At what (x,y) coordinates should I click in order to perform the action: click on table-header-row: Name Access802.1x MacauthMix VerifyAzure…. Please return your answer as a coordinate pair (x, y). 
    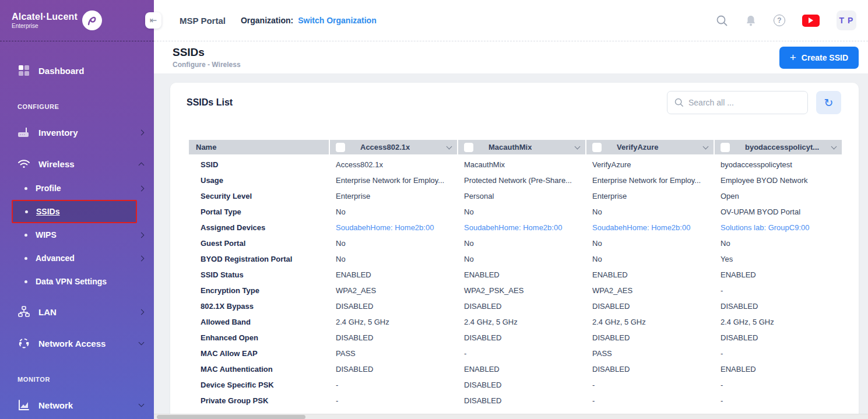
    Looking at the image, I should click on (523, 147).